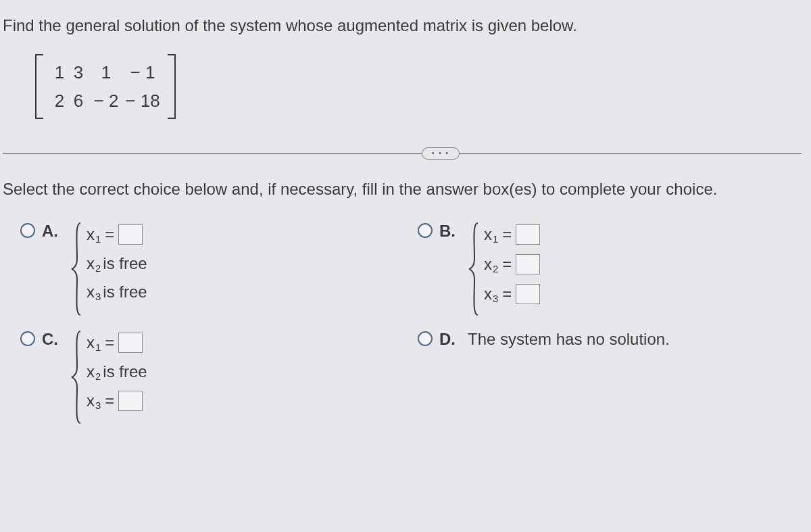 The height and width of the screenshot is (532, 811). Describe the element at coordinates (603, 377) in the screenshot. I see `choice-d: D. The system has no solution.` at that location.